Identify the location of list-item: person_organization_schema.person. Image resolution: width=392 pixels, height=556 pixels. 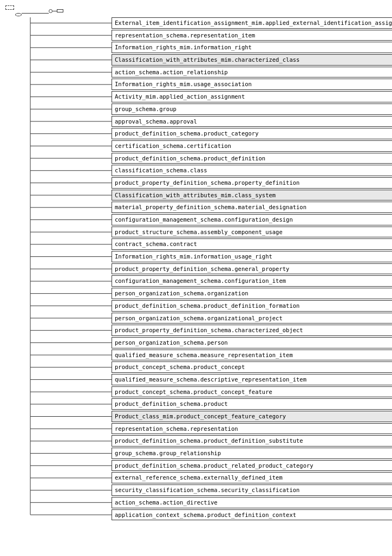
(252, 342).